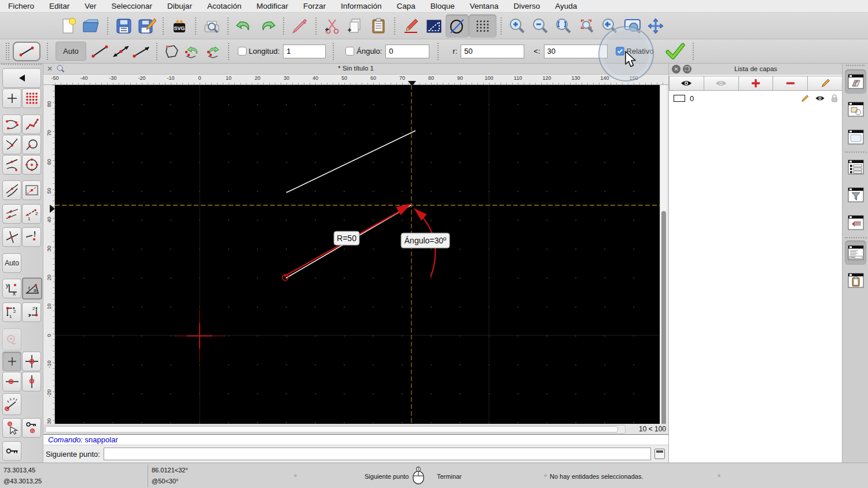 The image size is (868, 488). I want to click on snap-on-circle-button, so click(31, 145).